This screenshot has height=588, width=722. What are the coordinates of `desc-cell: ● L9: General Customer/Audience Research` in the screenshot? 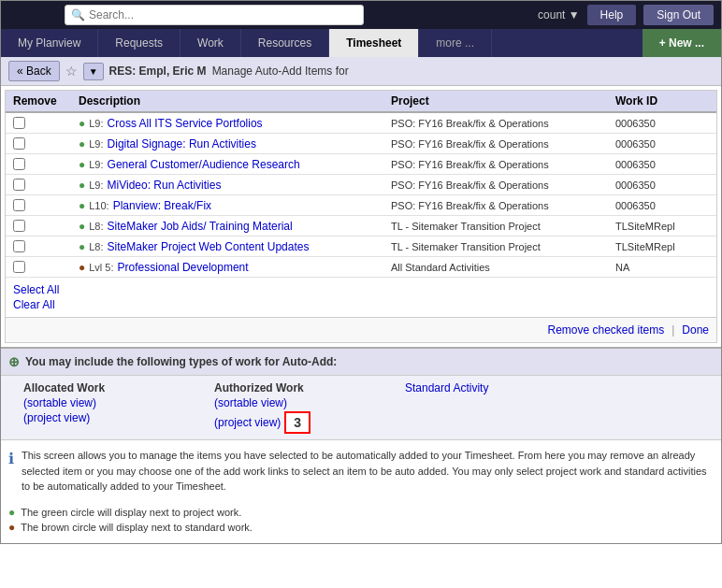 It's located at (235, 165).